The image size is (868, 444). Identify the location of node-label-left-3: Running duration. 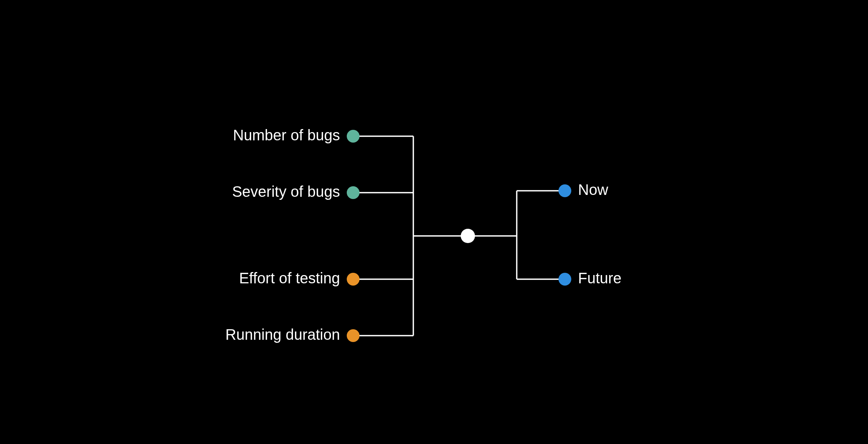
(283, 334).